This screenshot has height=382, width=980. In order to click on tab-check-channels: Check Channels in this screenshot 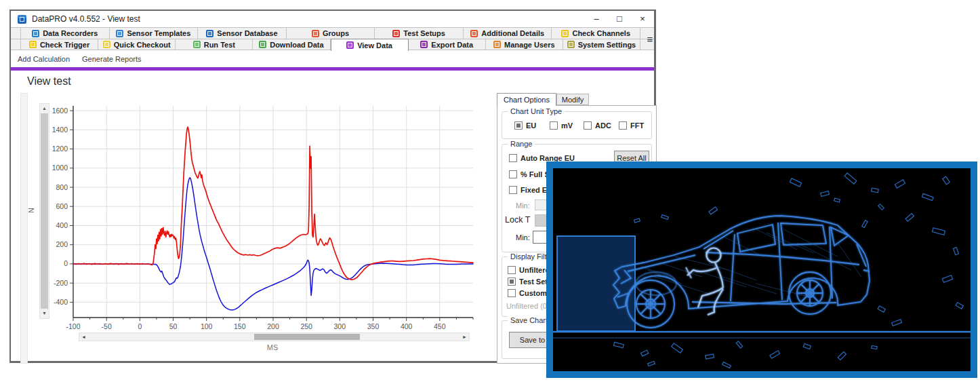, I will do `click(596, 33)`.